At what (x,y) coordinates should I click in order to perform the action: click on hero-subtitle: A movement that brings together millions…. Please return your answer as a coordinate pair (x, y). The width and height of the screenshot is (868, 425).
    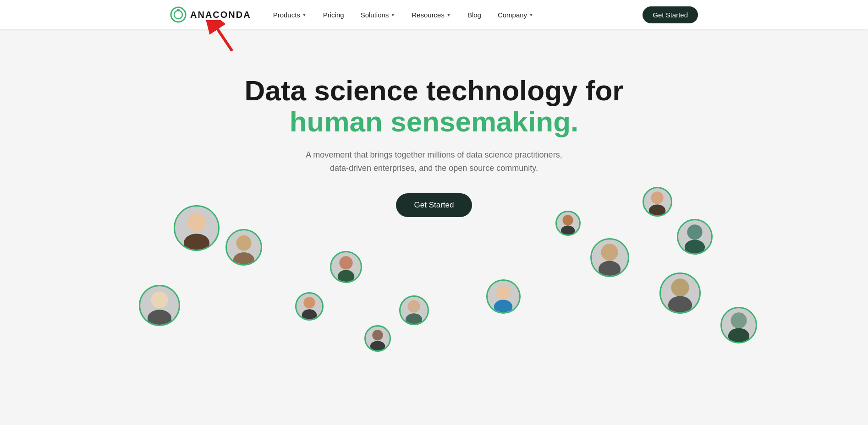
    Looking at the image, I should click on (434, 162).